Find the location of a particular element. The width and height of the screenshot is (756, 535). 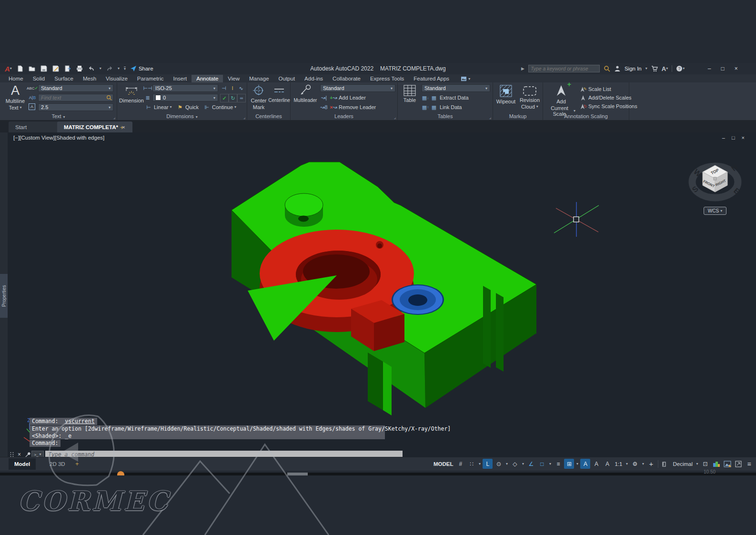

autoscale-toggle: A is located at coordinates (596, 464).